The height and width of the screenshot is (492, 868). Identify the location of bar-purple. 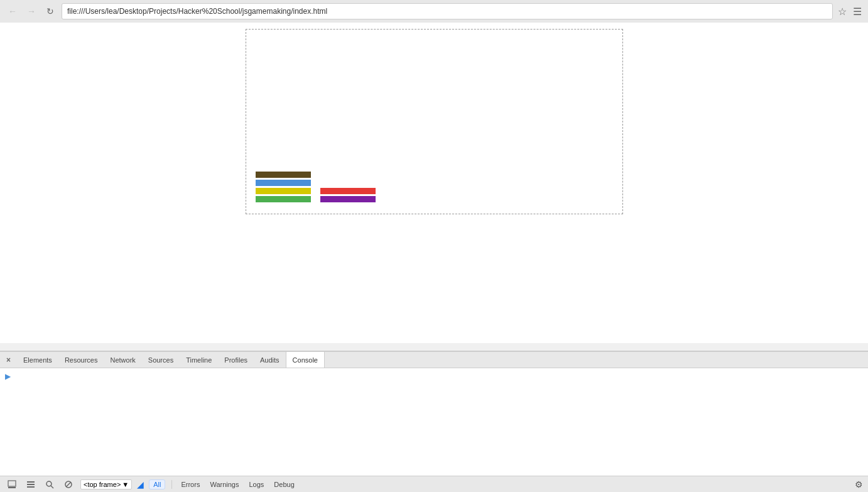
(348, 199).